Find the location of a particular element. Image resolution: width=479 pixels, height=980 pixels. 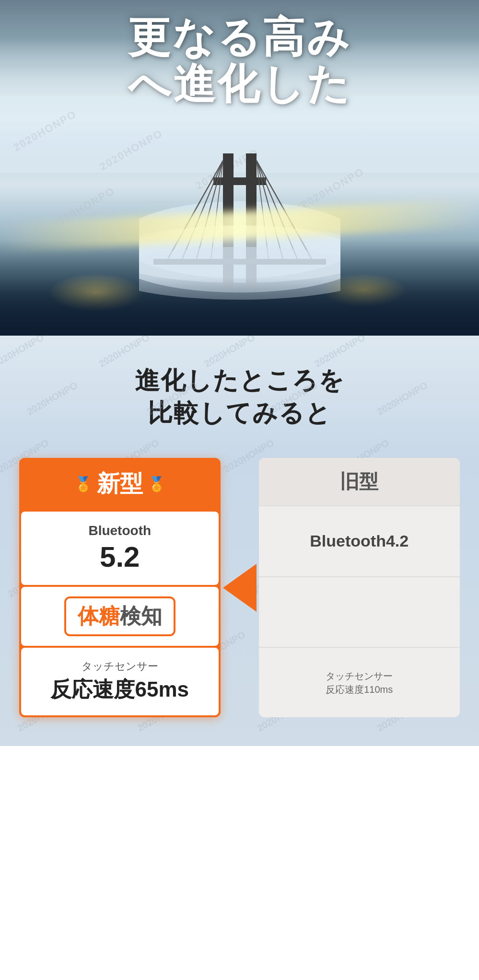

old-touch-cell: タッチセンサー反応速度110ms is located at coordinates (360, 683).